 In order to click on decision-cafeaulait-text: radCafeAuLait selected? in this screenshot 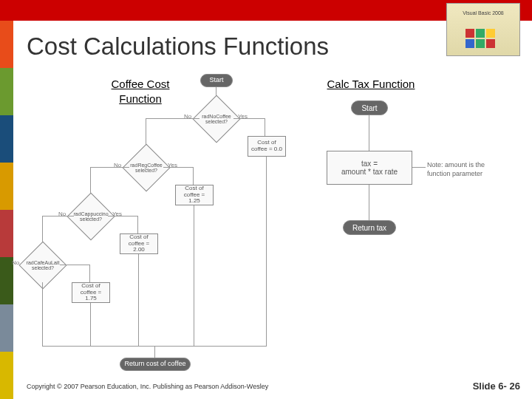, I will do `click(43, 265)`.